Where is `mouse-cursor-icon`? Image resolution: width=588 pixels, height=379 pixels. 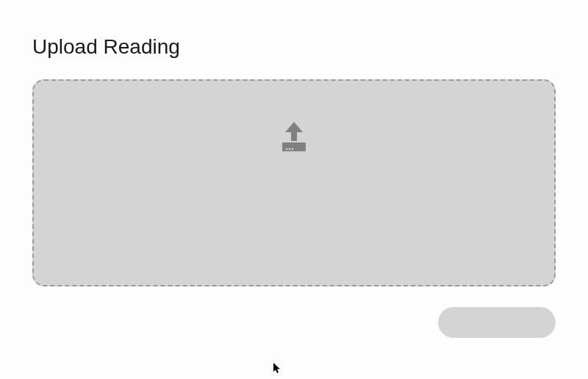 mouse-cursor-icon is located at coordinates (278, 369).